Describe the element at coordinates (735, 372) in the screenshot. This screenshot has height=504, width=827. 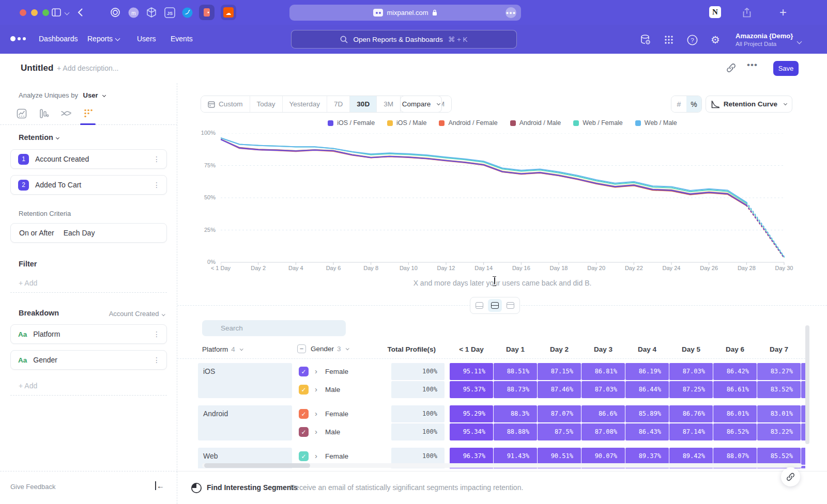
I see `retention-value-cell: 86.42%` at that location.